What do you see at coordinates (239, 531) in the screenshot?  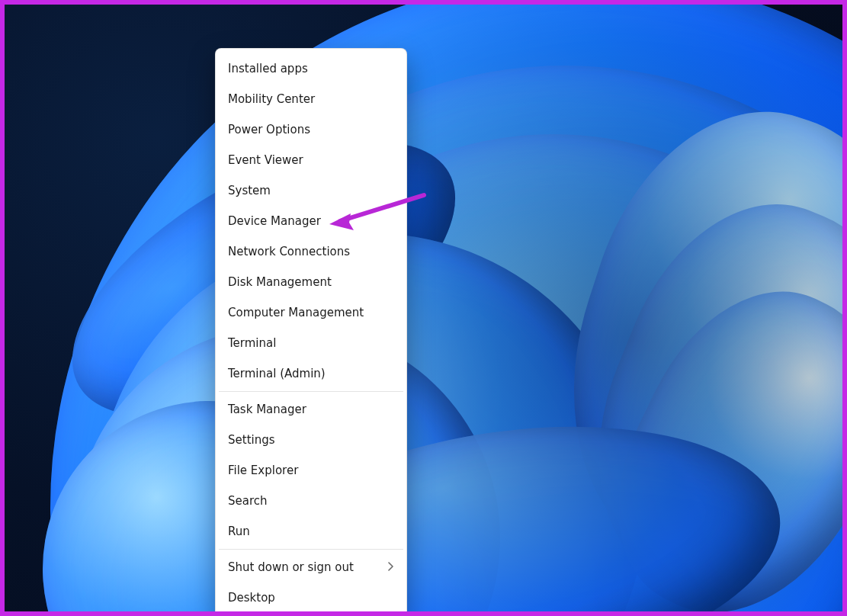 I see `menu-item-label: Run` at bounding box center [239, 531].